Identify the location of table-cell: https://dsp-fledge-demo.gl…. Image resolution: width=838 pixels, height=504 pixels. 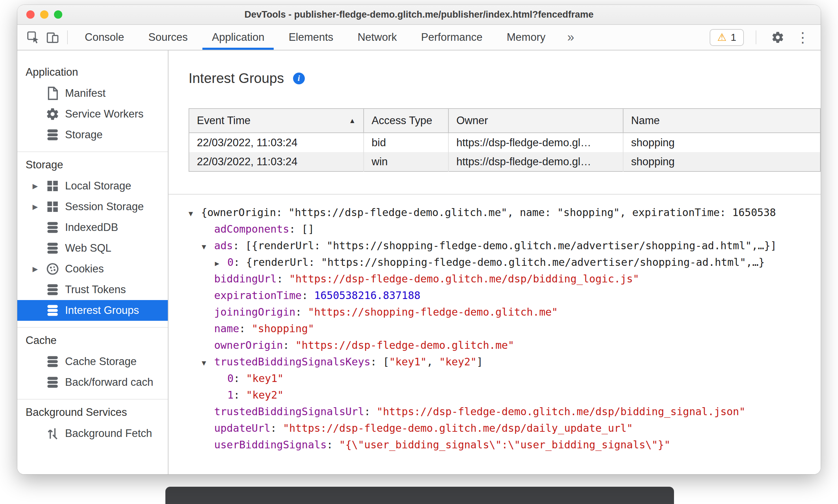
(536, 162).